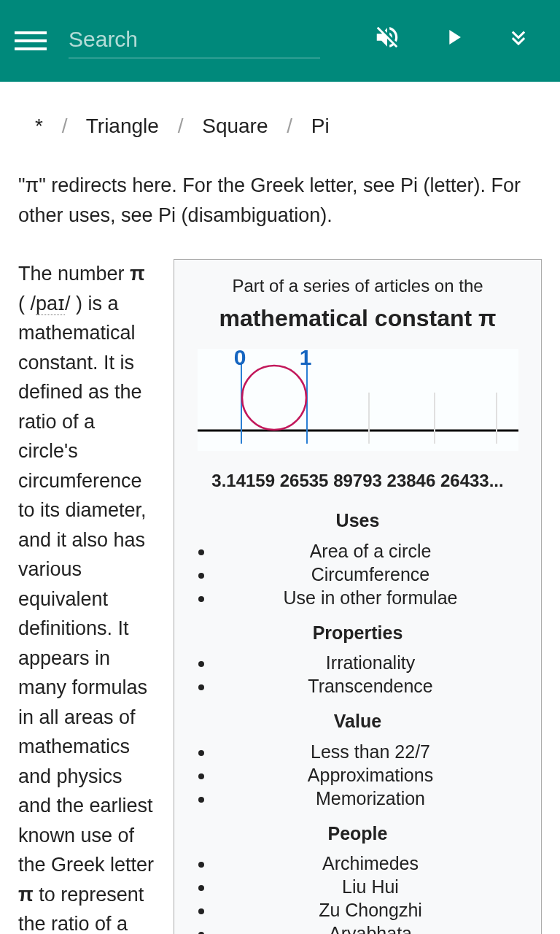  I want to click on menu-icon, so click(31, 41).